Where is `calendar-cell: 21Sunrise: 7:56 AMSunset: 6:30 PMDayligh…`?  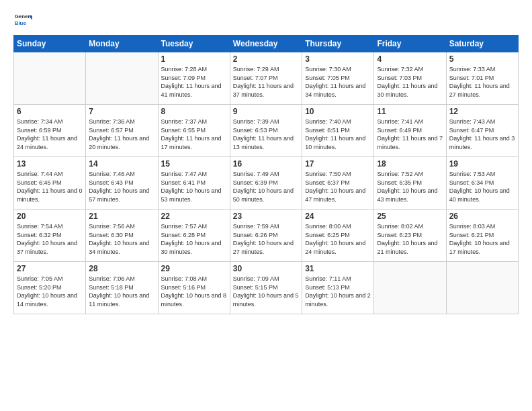
calendar-cell: 21Sunrise: 7:56 AMSunset: 6:30 PMDayligh… is located at coordinates (122, 236).